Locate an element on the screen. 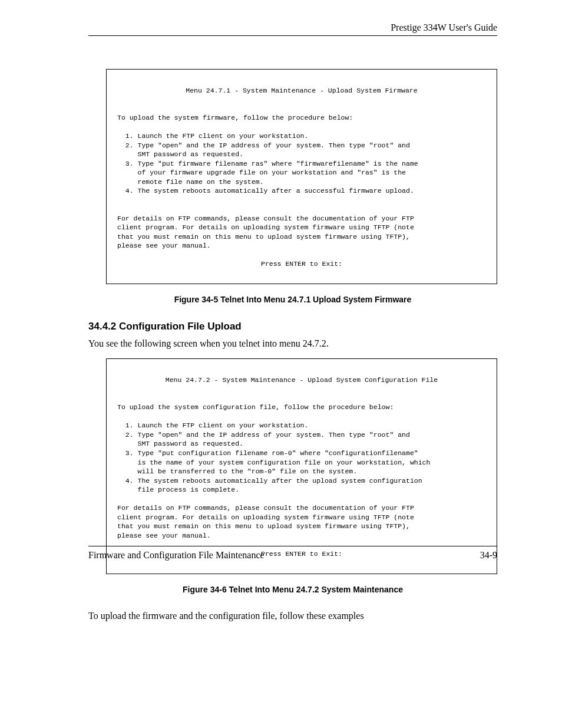  header-title: Prestige 334W User's Guide is located at coordinates (444, 27).